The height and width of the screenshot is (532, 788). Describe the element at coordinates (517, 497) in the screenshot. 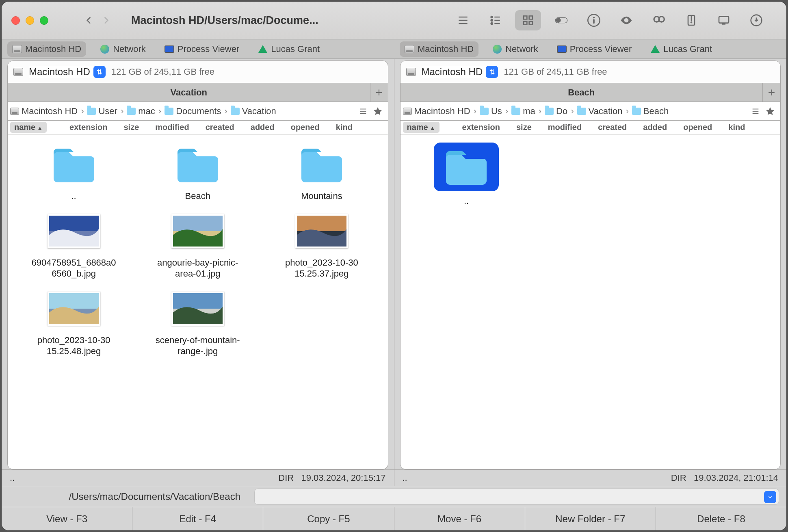

I see `path-input` at that location.